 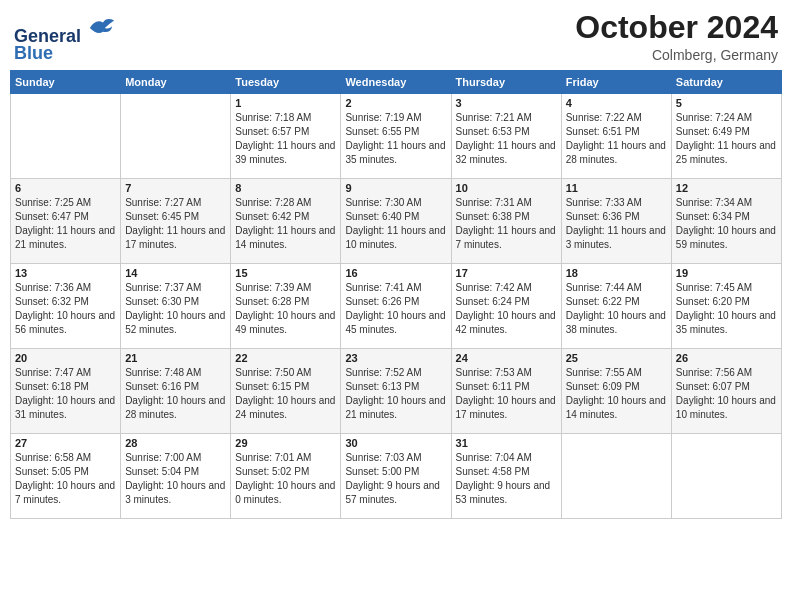 I want to click on day-info: Sunrise: 7:48 AM Sunset: 6:16 PM Dayligh…, so click(x=176, y=394).